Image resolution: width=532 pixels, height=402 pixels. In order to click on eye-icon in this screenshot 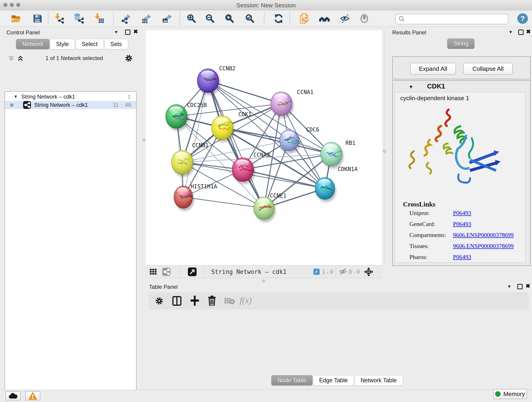, I will do `click(364, 19)`.